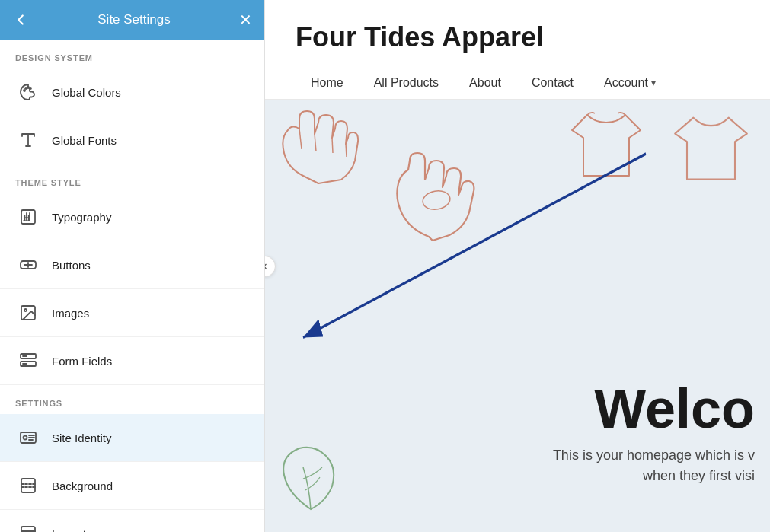  I want to click on sidebar-item-form-fields: Form Fields, so click(133, 361).